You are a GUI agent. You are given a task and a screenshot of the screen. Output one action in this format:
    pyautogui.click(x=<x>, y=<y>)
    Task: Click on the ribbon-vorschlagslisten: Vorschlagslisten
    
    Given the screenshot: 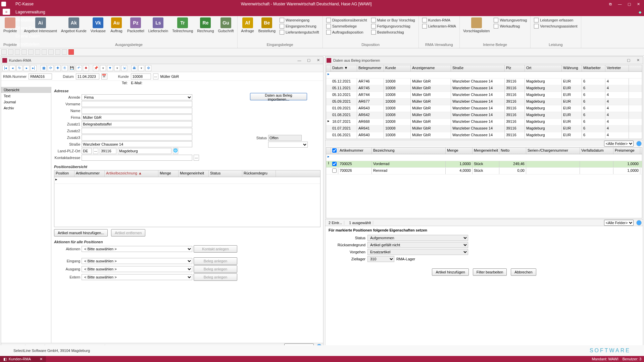 What is the action you would take?
    pyautogui.click(x=477, y=25)
    